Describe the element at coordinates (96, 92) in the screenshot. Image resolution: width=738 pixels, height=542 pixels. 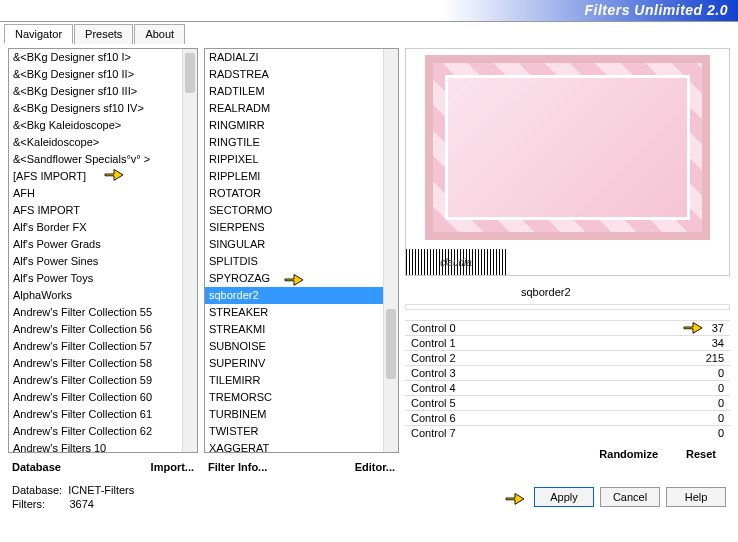
I see `list-item: &<BKg Designer sf10 III>` at that location.